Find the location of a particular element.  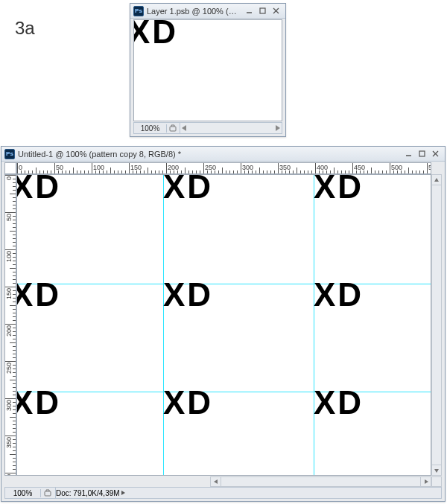

ruler-v-label: 250 is located at coordinates (9, 368).